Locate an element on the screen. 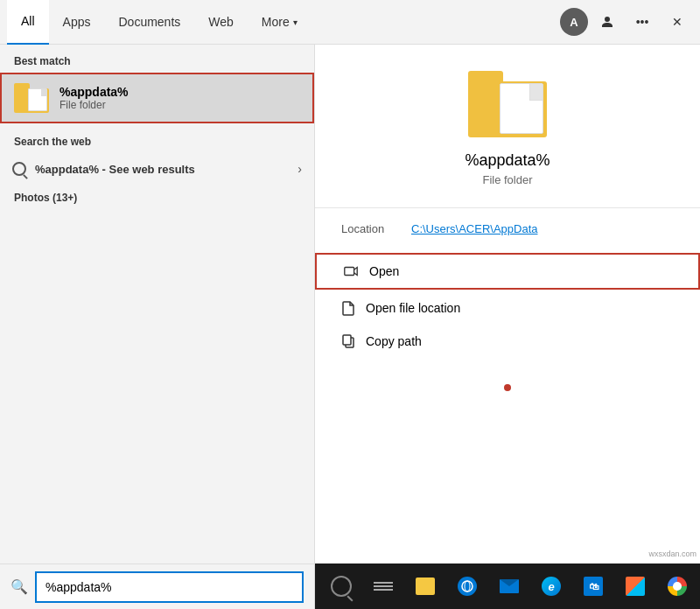 This screenshot has height=609, width=700. search-circle-icon is located at coordinates (19, 169).